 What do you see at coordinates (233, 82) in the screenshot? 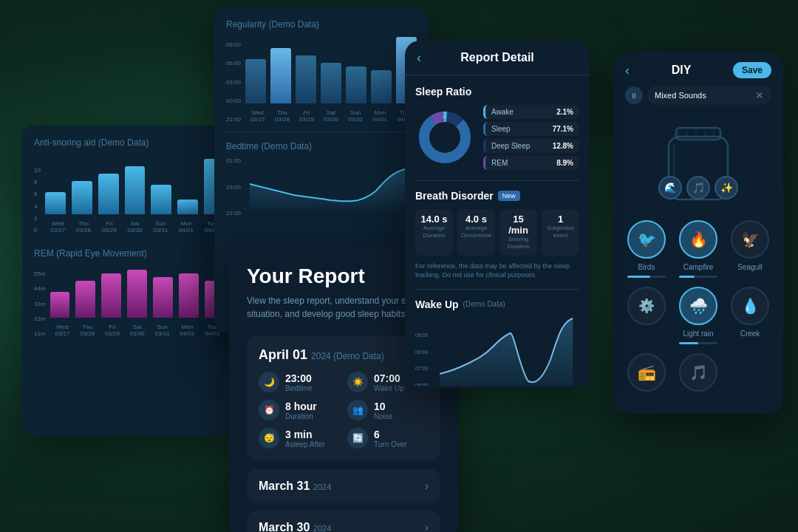
I see `regularity-y-axis: 09:00 06:00 03:00 00:00 21:00` at bounding box center [233, 82].